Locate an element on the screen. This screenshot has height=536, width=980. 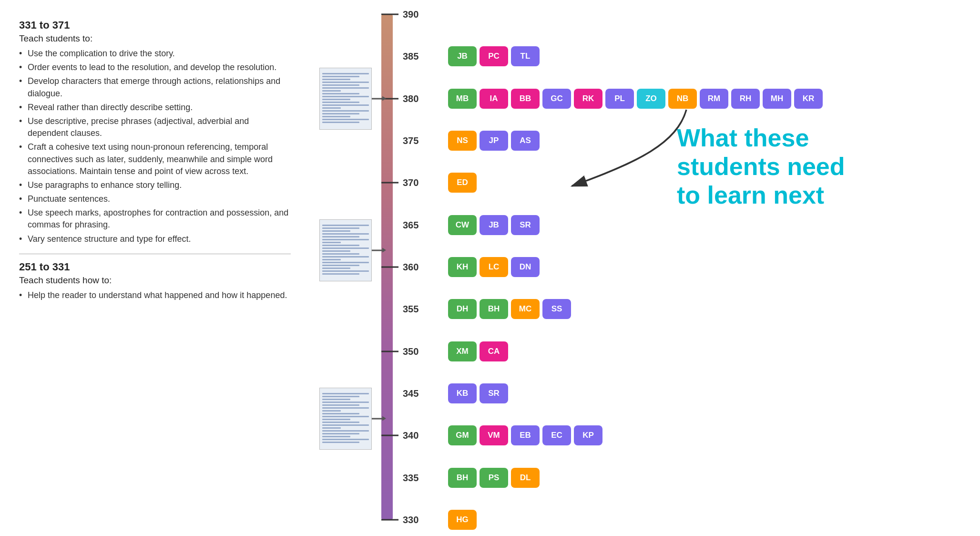
bullet-item: Develop characters that emerge through a… is located at coordinates (155, 87).